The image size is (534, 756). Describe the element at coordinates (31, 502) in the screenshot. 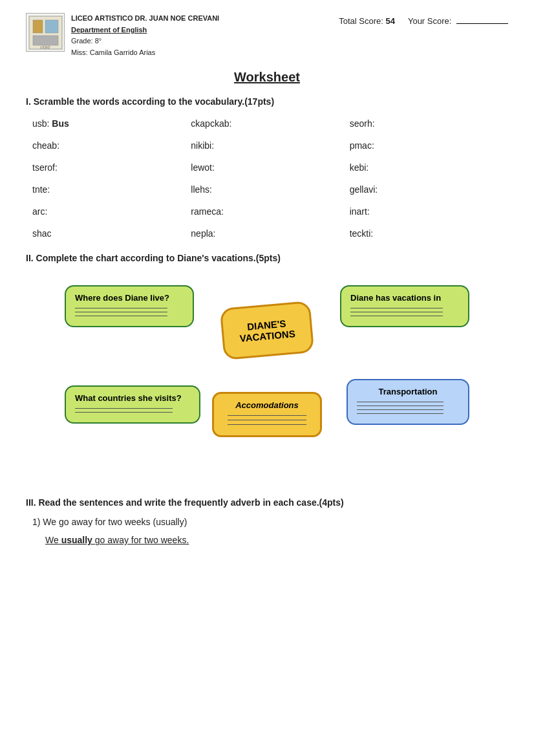

I see `section-3-label: III.` at that location.